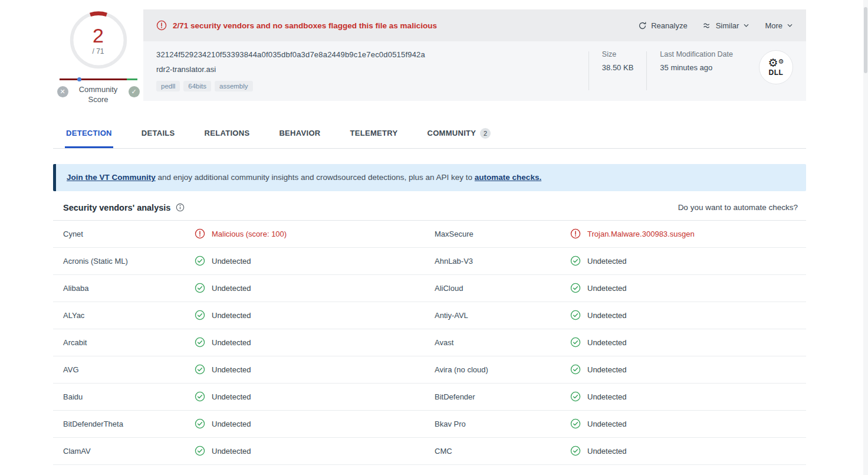 The image size is (868, 475). What do you see at coordinates (197, 86) in the screenshot?
I see `file-tag: 64bits` at bounding box center [197, 86].